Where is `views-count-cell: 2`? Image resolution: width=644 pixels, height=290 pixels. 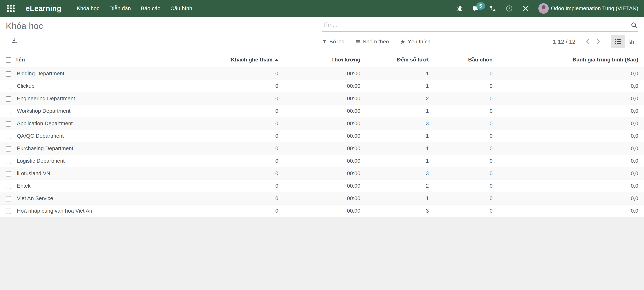
views-count-cell: 2 is located at coordinates (398, 99).